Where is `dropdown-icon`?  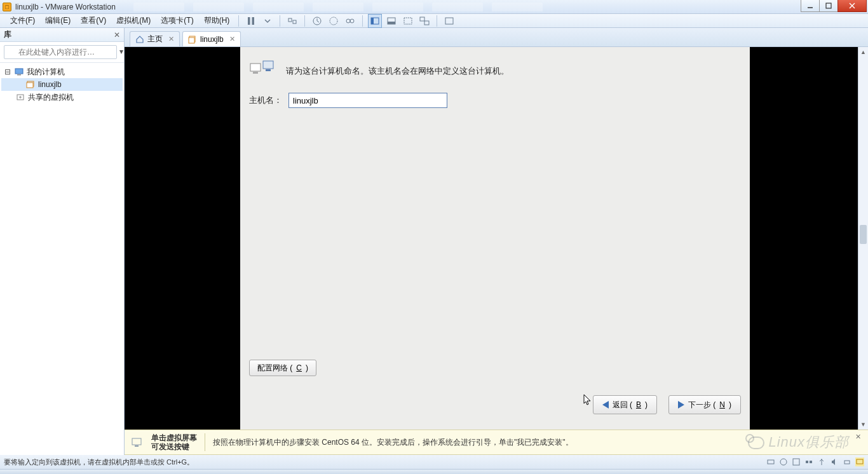 dropdown-icon is located at coordinates (268, 21).